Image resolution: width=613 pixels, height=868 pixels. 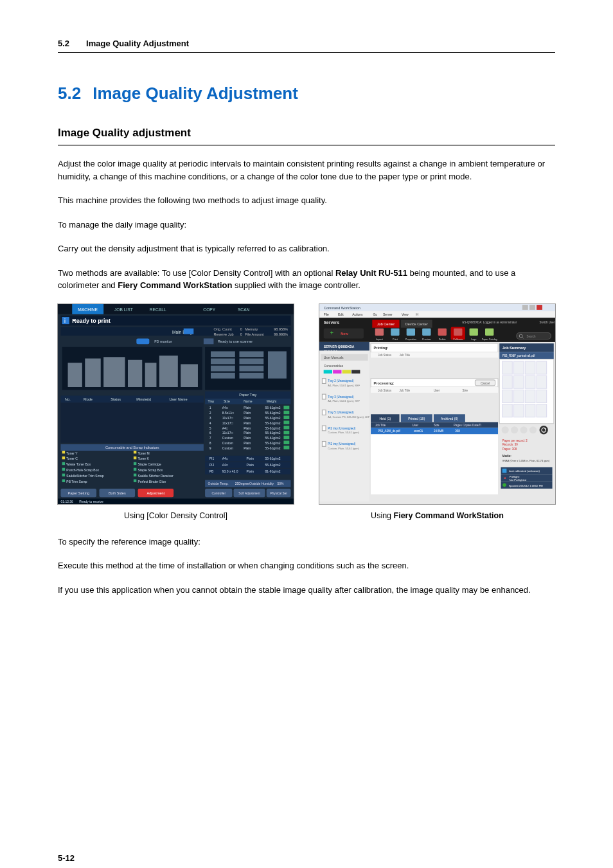 What do you see at coordinates (385, 390) in the screenshot?
I see `svg-text: Job Status` at bounding box center [385, 390].